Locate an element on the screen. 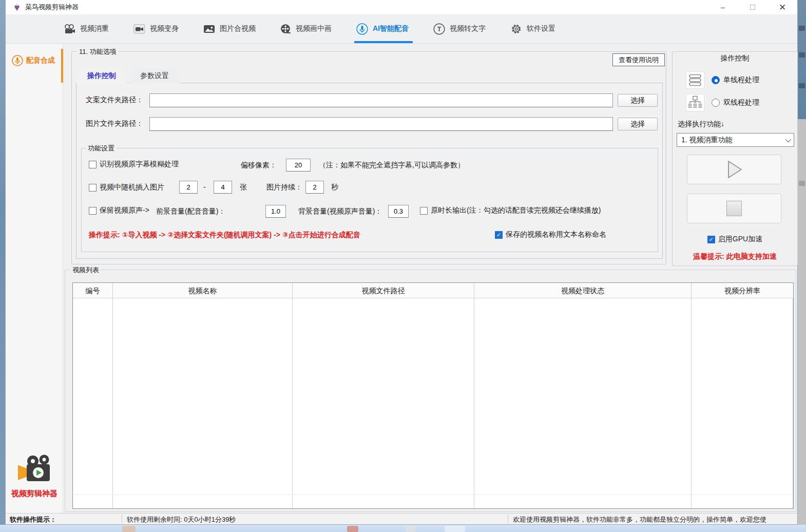 The image size is (806, 532). taskbar is located at coordinates (403, 528).